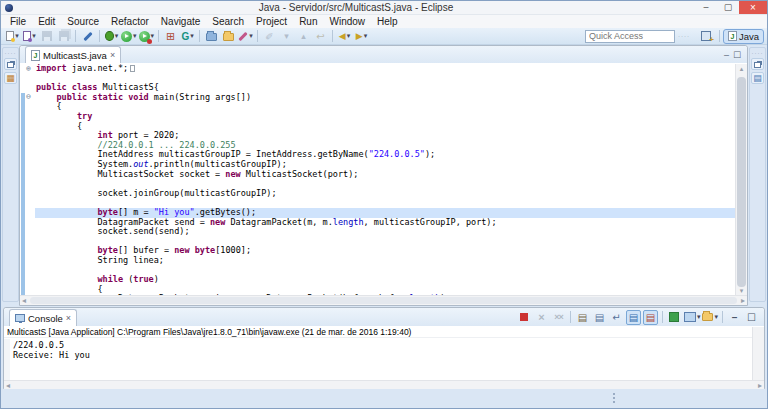  What do you see at coordinates (182, 250) in the screenshot?
I see `code-token: new` at bounding box center [182, 250].